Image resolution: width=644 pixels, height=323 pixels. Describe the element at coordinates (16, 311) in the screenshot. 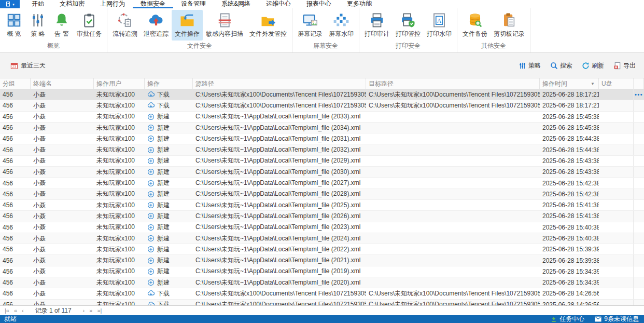

I see `pager-prev-page-button: «` at that location.